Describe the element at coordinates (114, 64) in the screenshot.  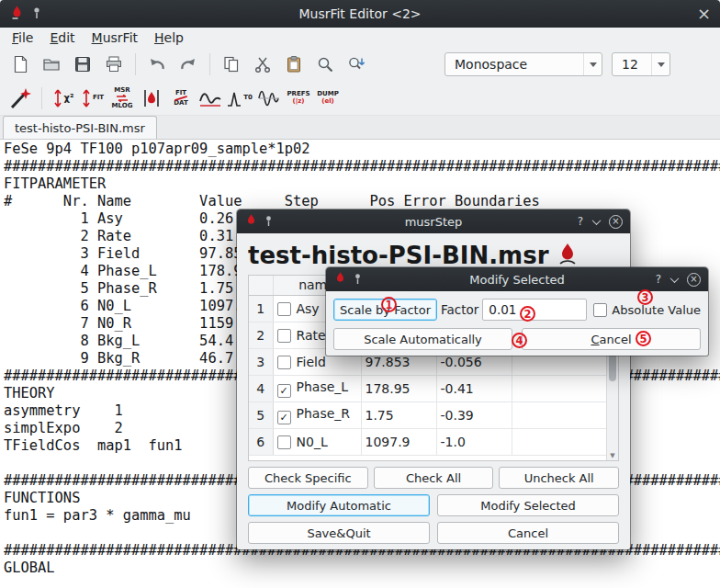
I see `print-icon` at that location.